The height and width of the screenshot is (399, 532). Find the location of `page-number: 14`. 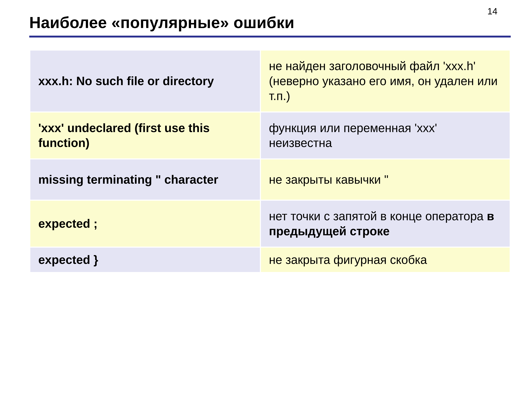

page-number: 14 is located at coordinates (492, 11).